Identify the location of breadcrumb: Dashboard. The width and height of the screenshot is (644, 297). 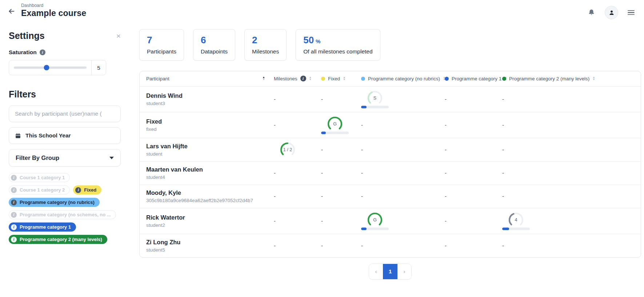
(54, 5).